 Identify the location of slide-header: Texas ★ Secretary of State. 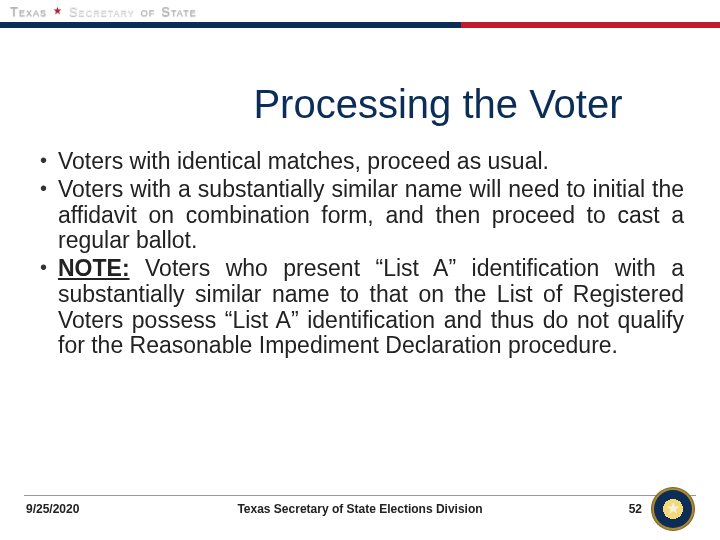
(360, 29).